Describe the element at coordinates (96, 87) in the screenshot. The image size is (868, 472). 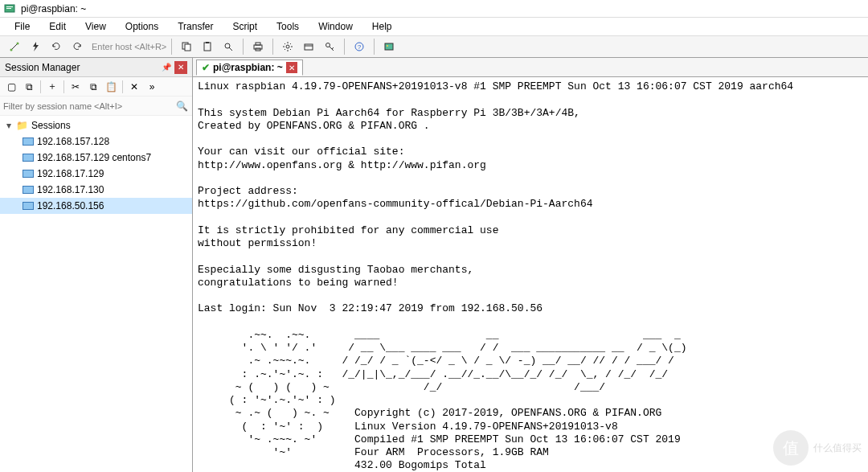
I see `session-toolbar: ▢ ⧉ ＋ ✂ ⧉ 📋 ✕ »` at that location.